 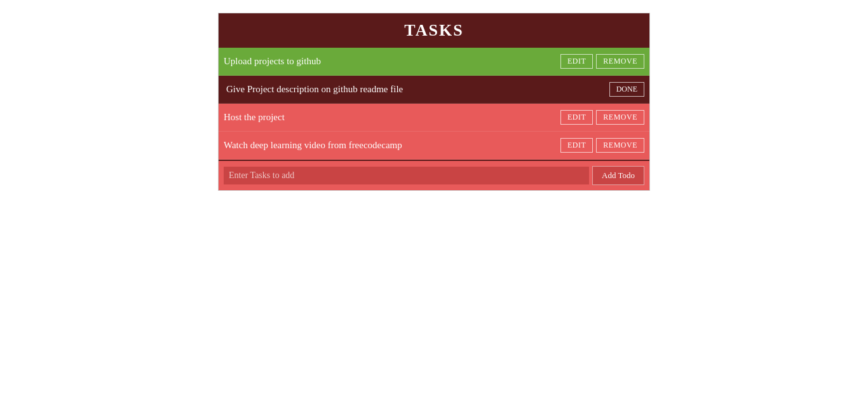 What do you see at coordinates (627, 89) in the screenshot?
I see `done-button: DONE` at bounding box center [627, 89].